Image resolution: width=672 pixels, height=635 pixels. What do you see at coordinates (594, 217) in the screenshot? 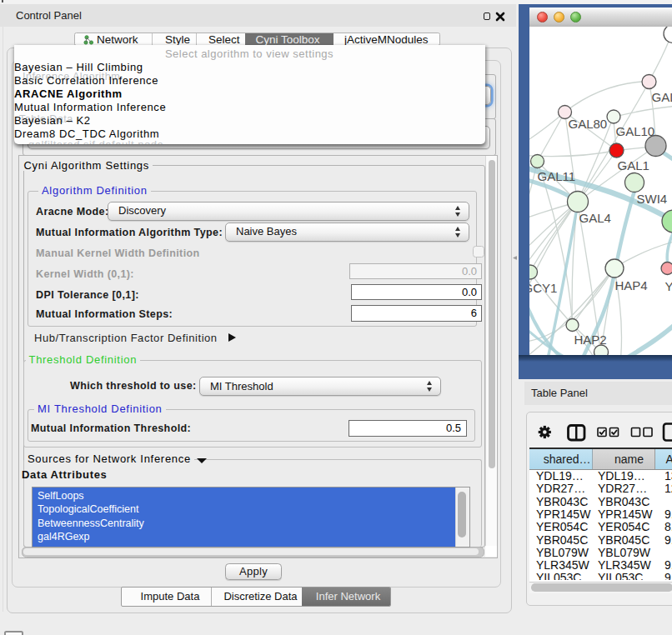
I see `svg-text: GAL4` at bounding box center [594, 217].